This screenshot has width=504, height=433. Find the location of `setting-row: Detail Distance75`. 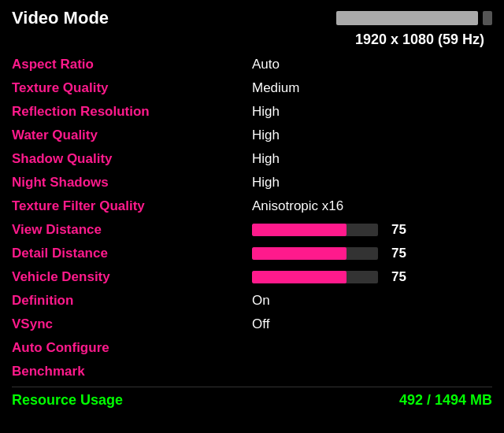

setting-row: Detail Distance75 is located at coordinates (252, 254).